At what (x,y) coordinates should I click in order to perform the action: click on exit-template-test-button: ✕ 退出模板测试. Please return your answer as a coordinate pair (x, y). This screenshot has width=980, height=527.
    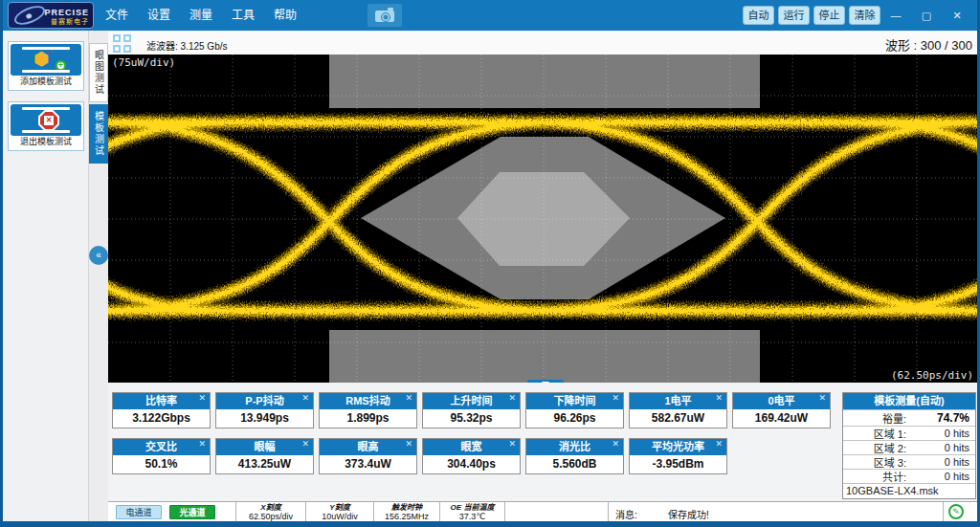
    Looking at the image, I should click on (46, 126).